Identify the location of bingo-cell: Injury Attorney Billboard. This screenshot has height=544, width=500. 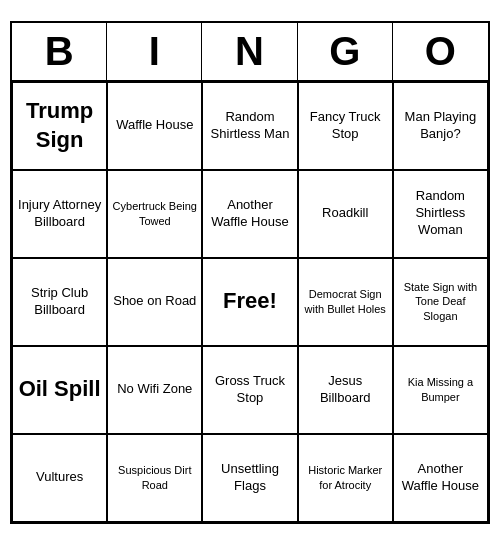
(60, 214).